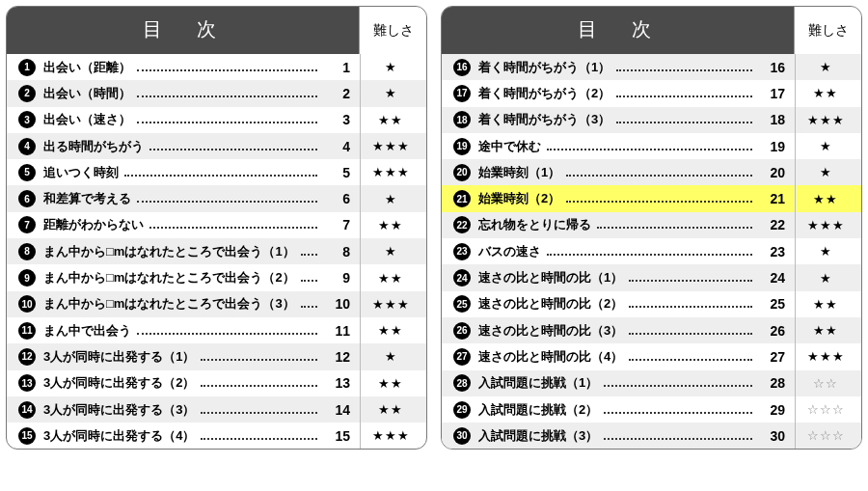 The height and width of the screenshot is (491, 868). Describe the element at coordinates (773, 304) in the screenshot. I see `row-page: 25` at that location.